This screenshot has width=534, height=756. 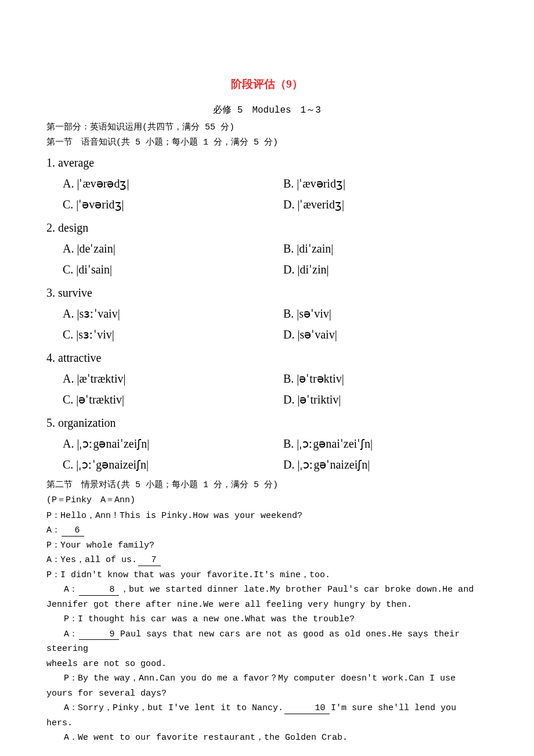 I want to click on q5-options: A. |ˌɔːgənaiˈzeiʃn| B. |ˌɔːgənaiˈzeiˈʃn|…, so click(x=267, y=454).